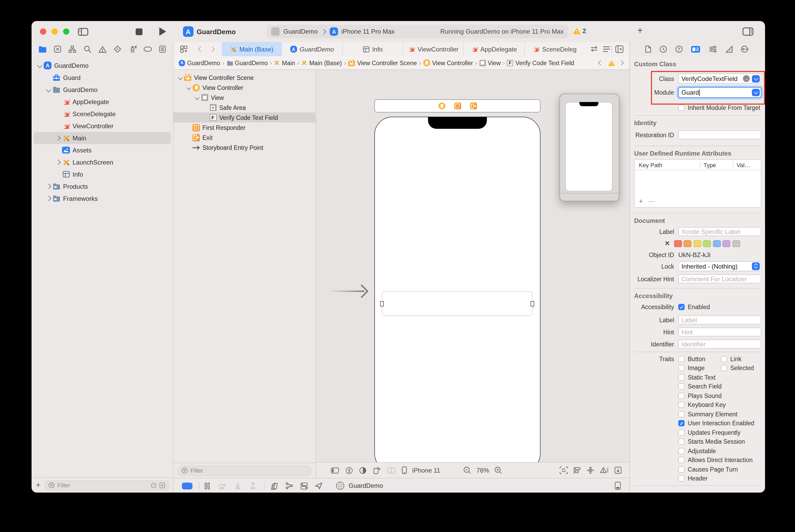  I want to click on debug-app-label: GuardDemo, so click(366, 486).